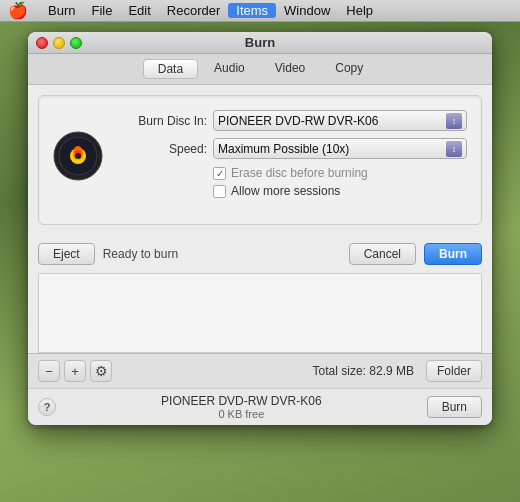 The width and height of the screenshot is (520, 502). Describe the element at coordinates (330, 149) in the screenshot. I see `speed-value: Maximum Possible (10x)` at that location.